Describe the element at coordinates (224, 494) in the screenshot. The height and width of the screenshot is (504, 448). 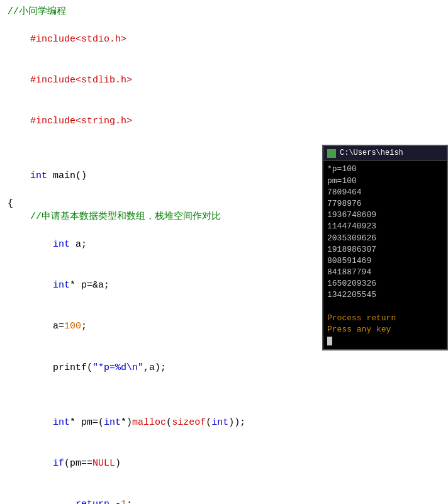
I see `code-line-return1: return -1;` at that location.